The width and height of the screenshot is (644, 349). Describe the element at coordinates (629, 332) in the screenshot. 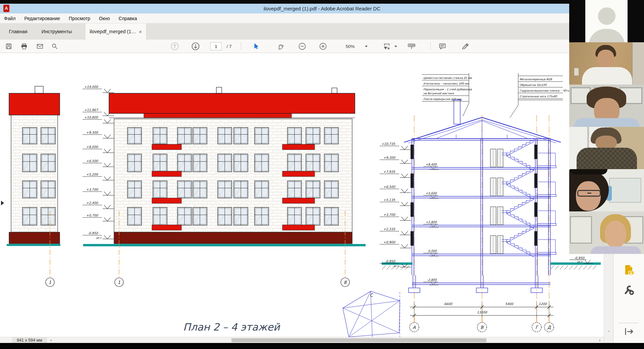

I see `expand-pane-button` at that location.